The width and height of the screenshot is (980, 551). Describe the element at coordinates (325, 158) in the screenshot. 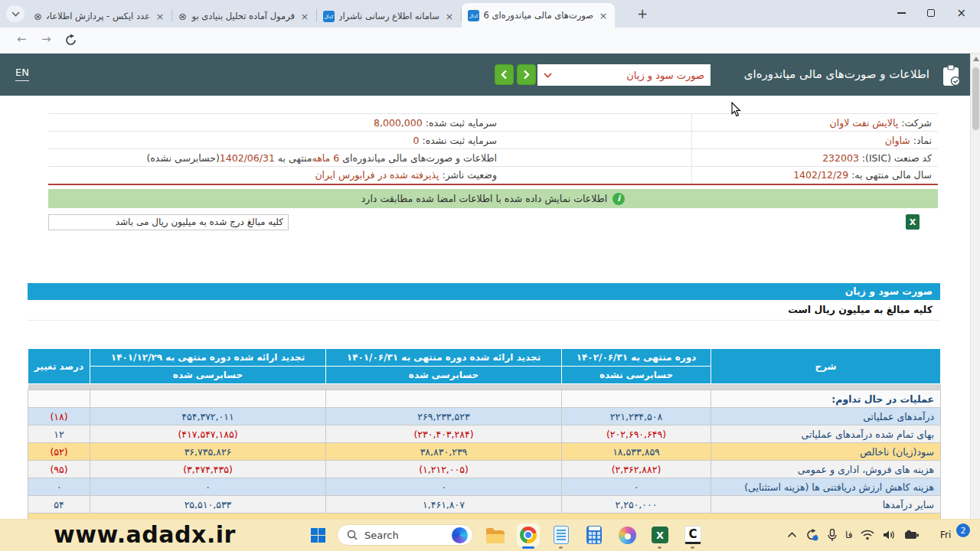

I see `info-value: 6 ماهه` at that location.